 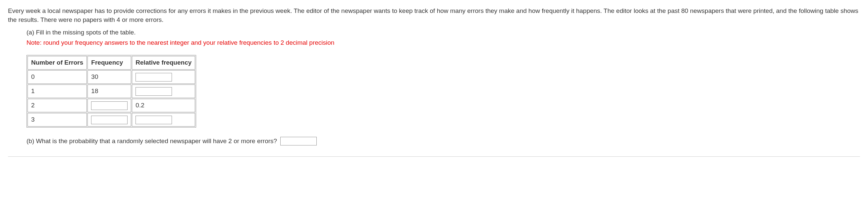 I want to click on cell-errors: 3, so click(x=57, y=120).